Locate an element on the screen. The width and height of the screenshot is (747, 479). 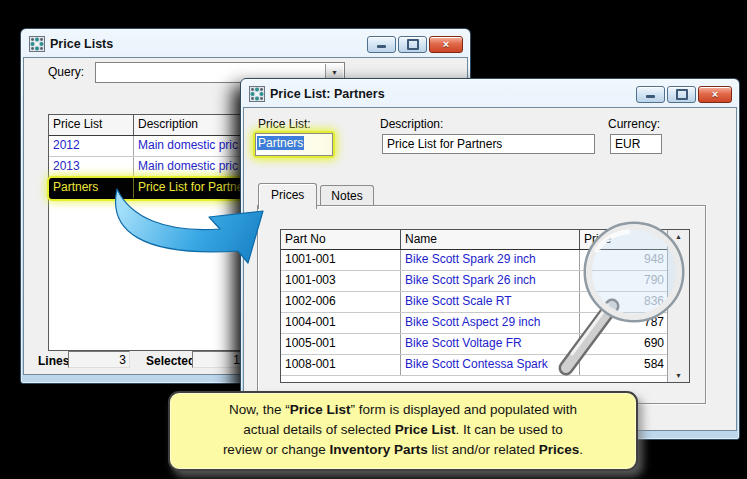
titlebar-price-list-partners: Price List: Partners × is located at coordinates (490, 94).